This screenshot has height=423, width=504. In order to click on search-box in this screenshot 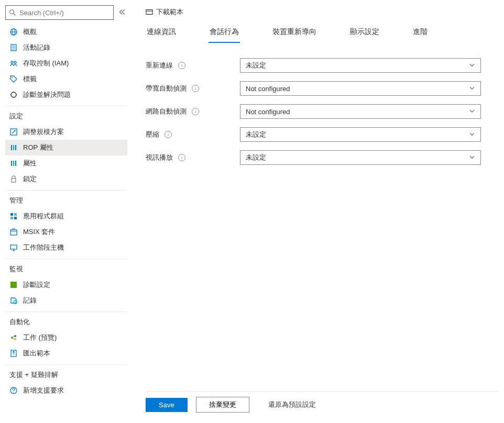, I will do `click(60, 13)`.